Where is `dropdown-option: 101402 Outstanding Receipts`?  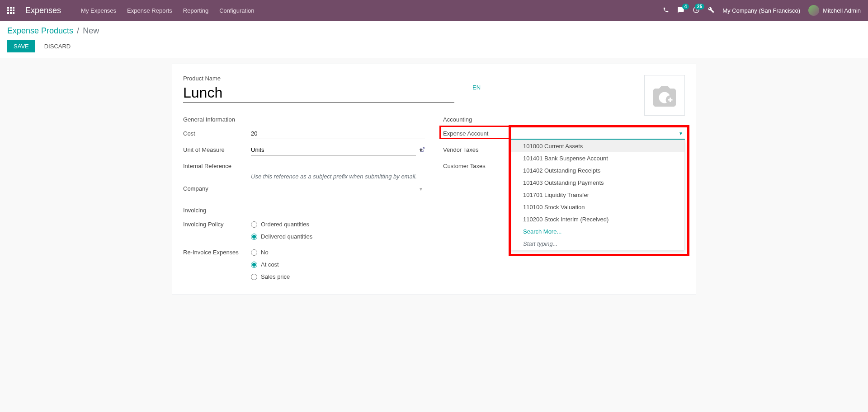 dropdown-option: 101402 Outstanding Receipts is located at coordinates (598, 171).